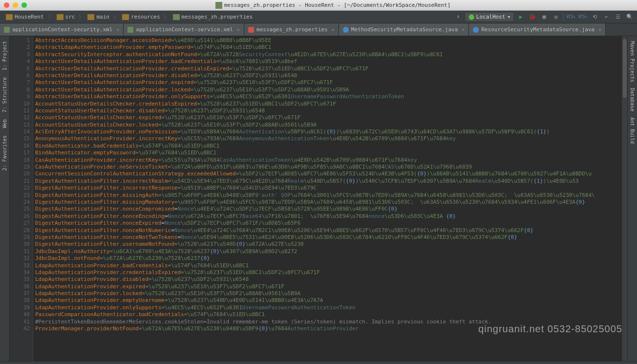 Image resolution: width=637 pixels, height=364 pixels. I want to click on code-line: AccountStatusUserDetailsChecker.locked=\…, so click(327, 125).